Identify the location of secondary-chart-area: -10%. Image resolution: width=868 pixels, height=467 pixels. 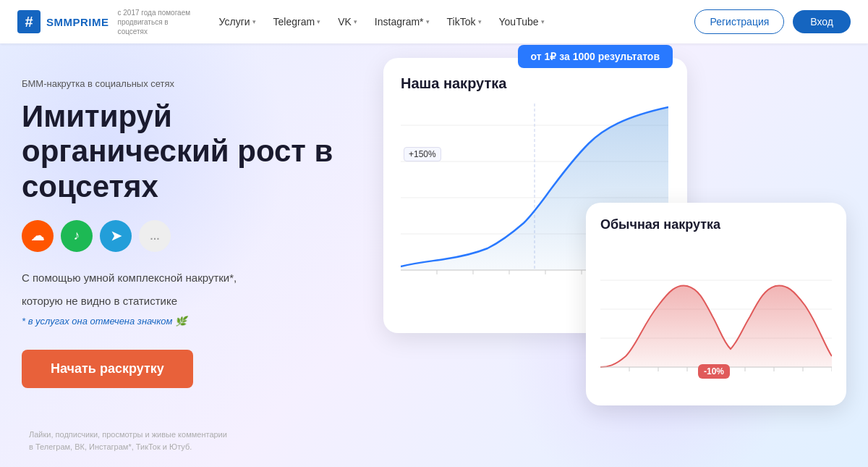
(716, 316).